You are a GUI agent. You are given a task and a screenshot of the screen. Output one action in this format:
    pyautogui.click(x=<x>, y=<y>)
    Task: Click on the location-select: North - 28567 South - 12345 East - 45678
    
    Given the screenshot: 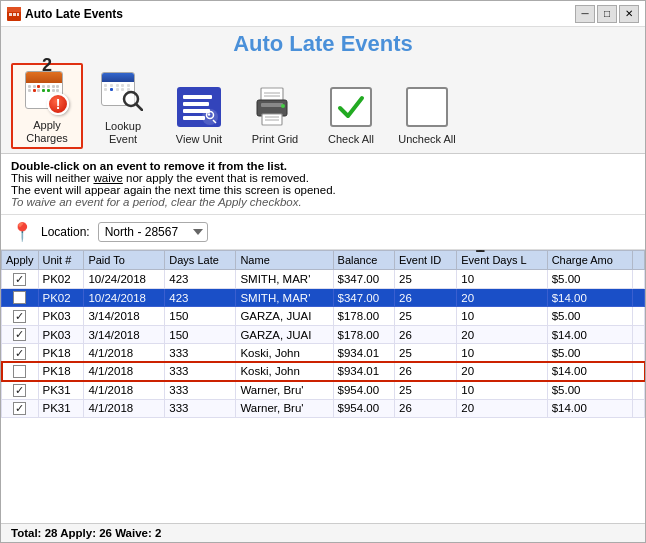 What is the action you would take?
    pyautogui.click(x=153, y=232)
    